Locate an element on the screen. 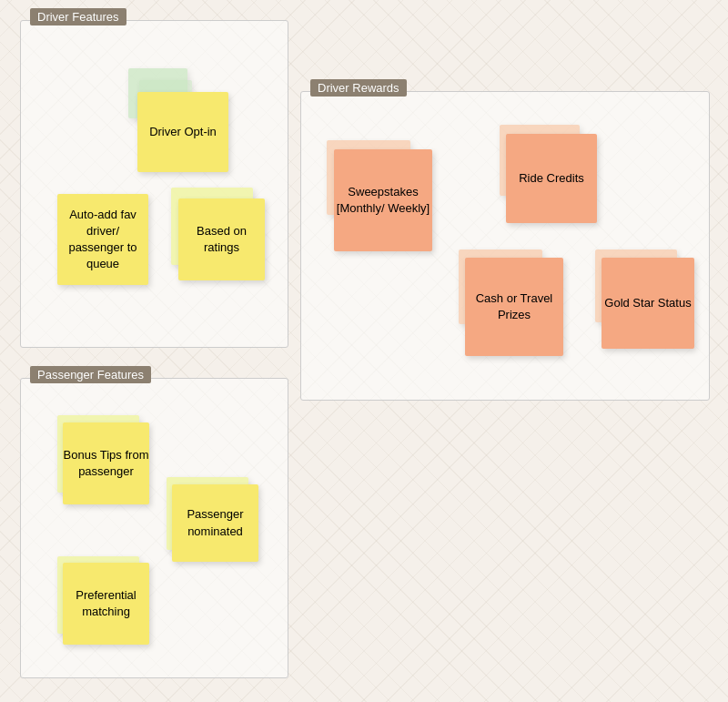 Image resolution: width=728 pixels, height=702 pixels. cash-prizes-text: Cash or Travel Prizes is located at coordinates (514, 307).